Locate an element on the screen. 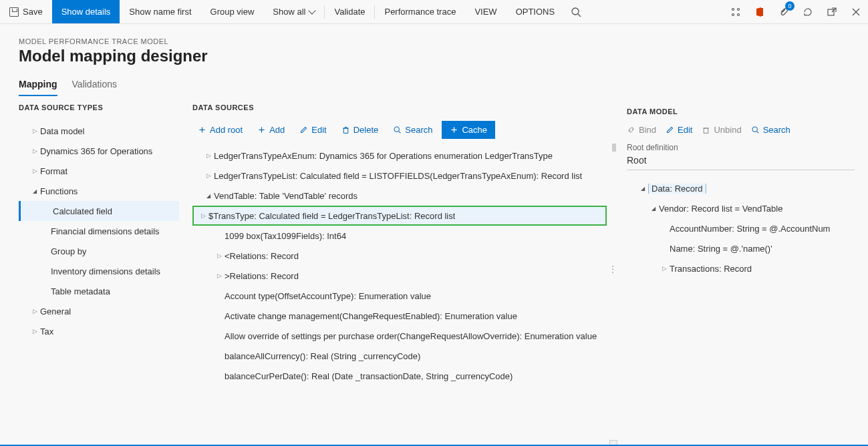 The image size is (868, 446). options-label: OPTIONS is located at coordinates (536, 12).